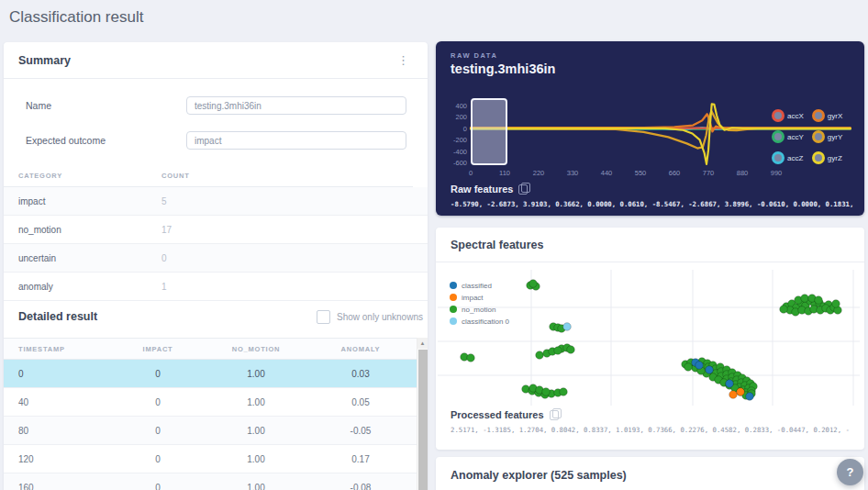  I want to click on category-row: no_motion17, so click(216, 229).